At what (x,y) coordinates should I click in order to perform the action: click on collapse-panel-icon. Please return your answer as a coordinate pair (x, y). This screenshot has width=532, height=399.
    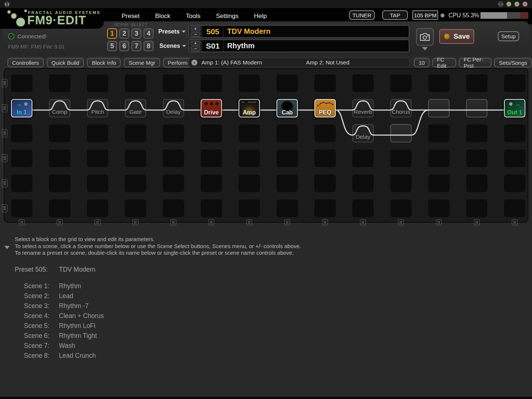
    Looking at the image, I should click on (7, 247).